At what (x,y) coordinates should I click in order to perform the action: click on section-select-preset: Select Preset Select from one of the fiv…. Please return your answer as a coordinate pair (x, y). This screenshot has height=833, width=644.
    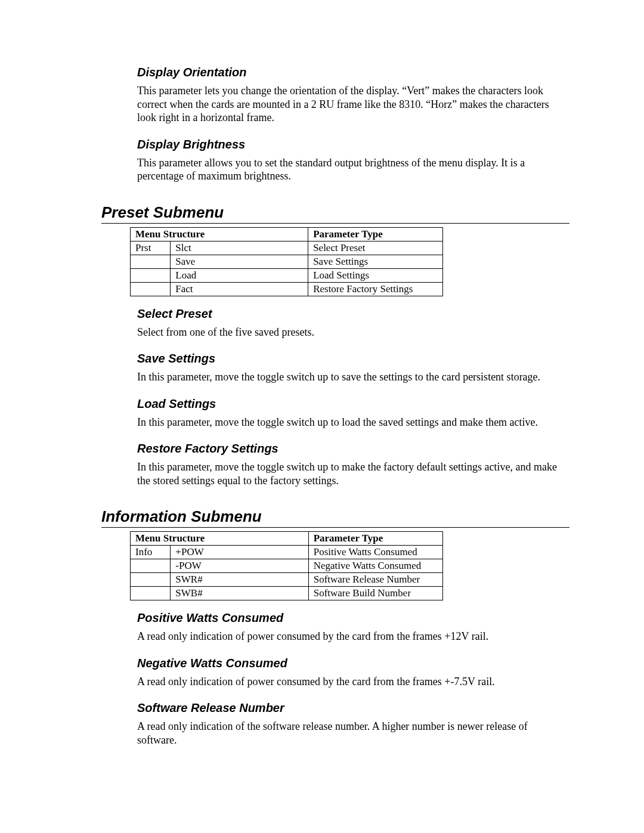
    Looking at the image, I should click on (335, 323).